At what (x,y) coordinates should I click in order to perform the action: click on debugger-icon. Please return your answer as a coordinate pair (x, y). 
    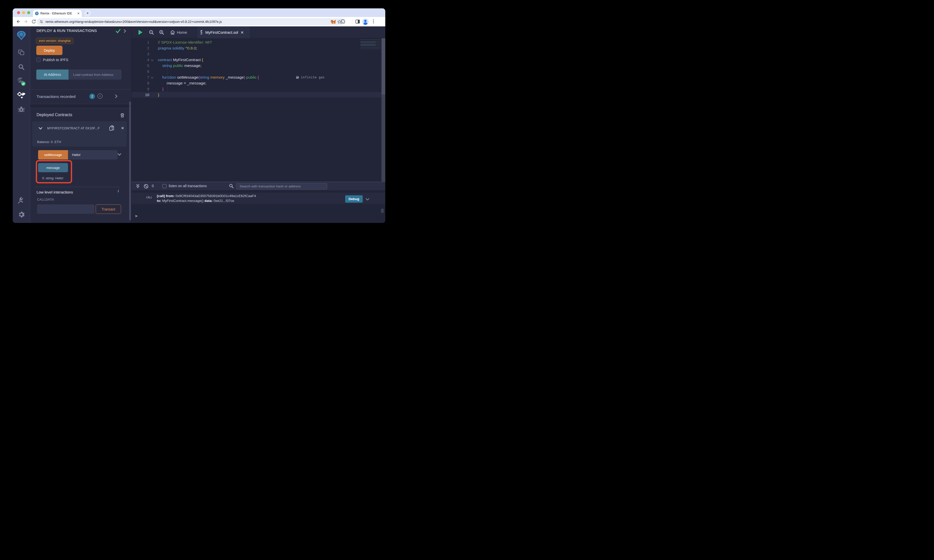
    Looking at the image, I should click on (21, 109).